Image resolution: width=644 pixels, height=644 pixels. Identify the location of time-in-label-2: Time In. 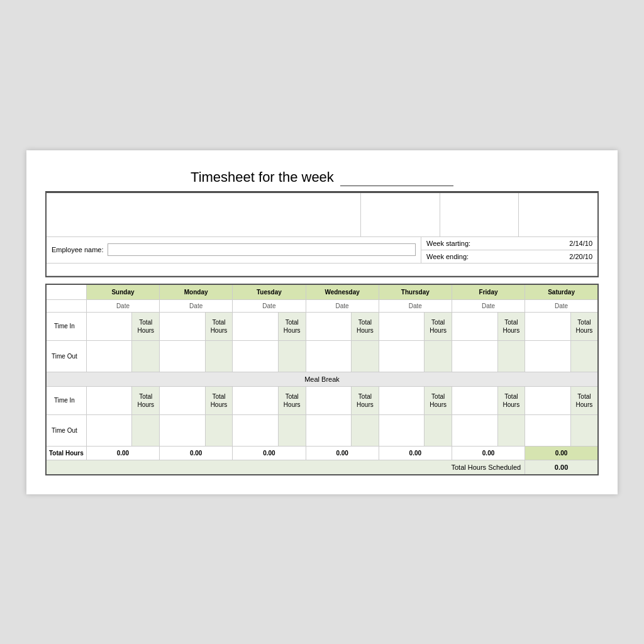
(66, 400).